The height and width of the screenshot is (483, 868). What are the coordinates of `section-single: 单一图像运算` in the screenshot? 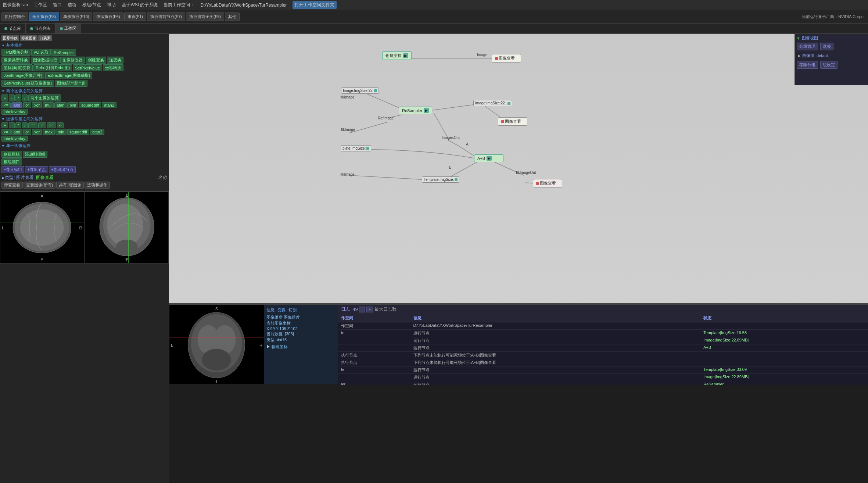 It's located at (85, 146).